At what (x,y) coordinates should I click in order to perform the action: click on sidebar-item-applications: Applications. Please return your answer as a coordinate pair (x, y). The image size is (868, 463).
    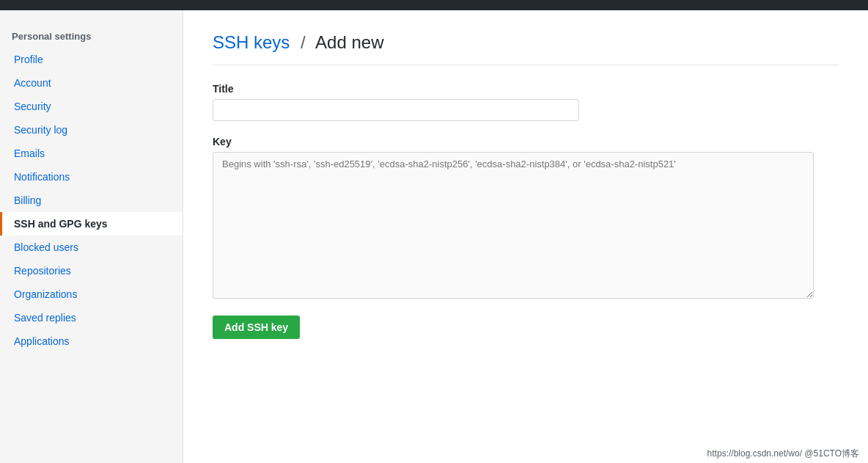
    Looking at the image, I should click on (91, 341).